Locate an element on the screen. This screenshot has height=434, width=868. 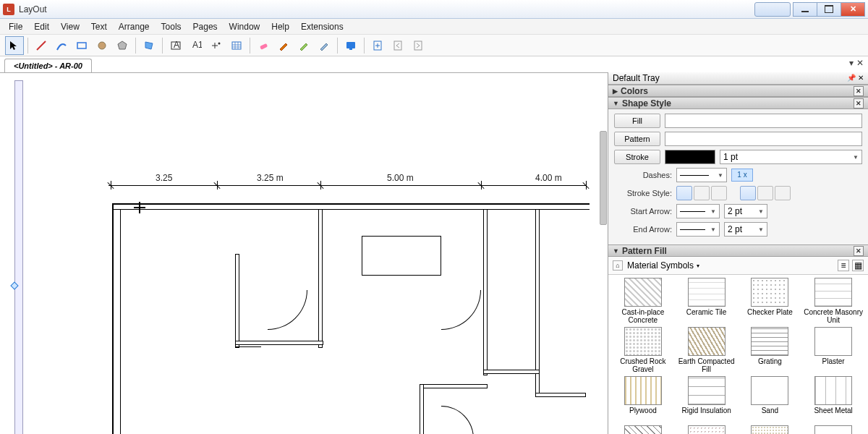
polygon-tool is located at coordinates (122, 46).